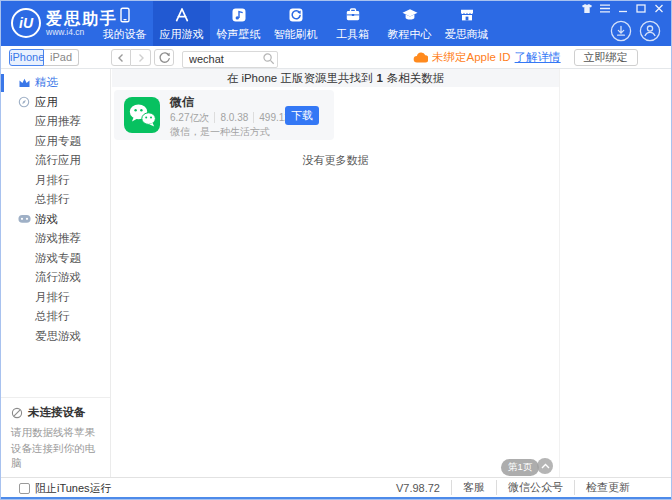 The image size is (672, 500). I want to click on nav-my-device: 我的设备, so click(124, 24).